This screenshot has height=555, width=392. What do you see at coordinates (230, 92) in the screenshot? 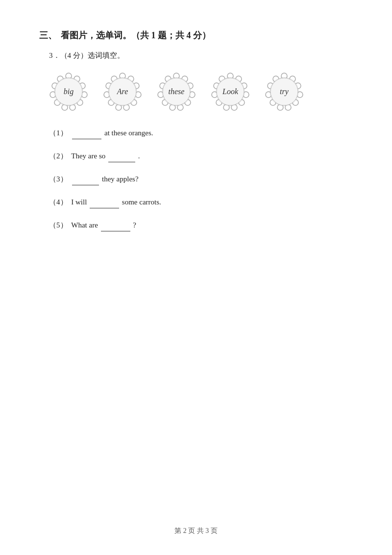
I see `badge-look-word: Look` at bounding box center [230, 92].